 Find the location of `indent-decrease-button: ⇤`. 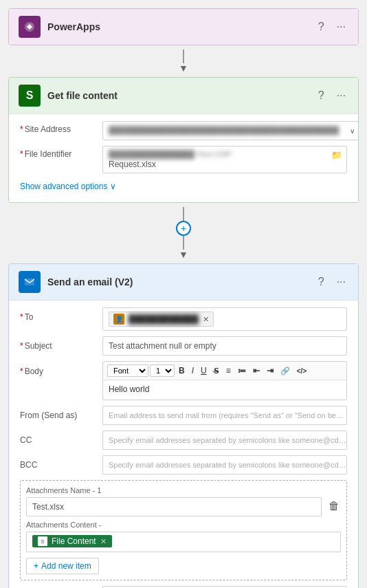

indent-decrease-button: ⇤ is located at coordinates (256, 371).